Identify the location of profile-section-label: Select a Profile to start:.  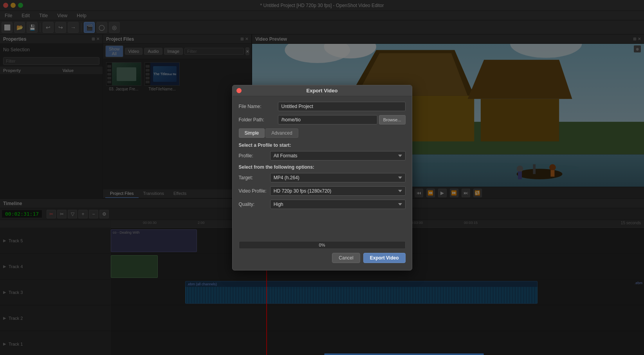
(322, 145).